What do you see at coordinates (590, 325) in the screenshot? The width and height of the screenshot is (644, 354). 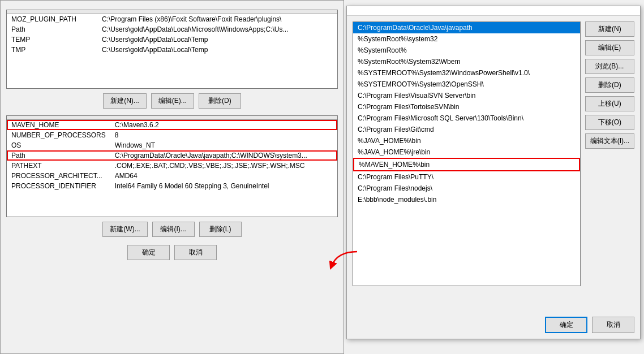 I see `edit-dialog-footer: 确定取消` at bounding box center [590, 325].